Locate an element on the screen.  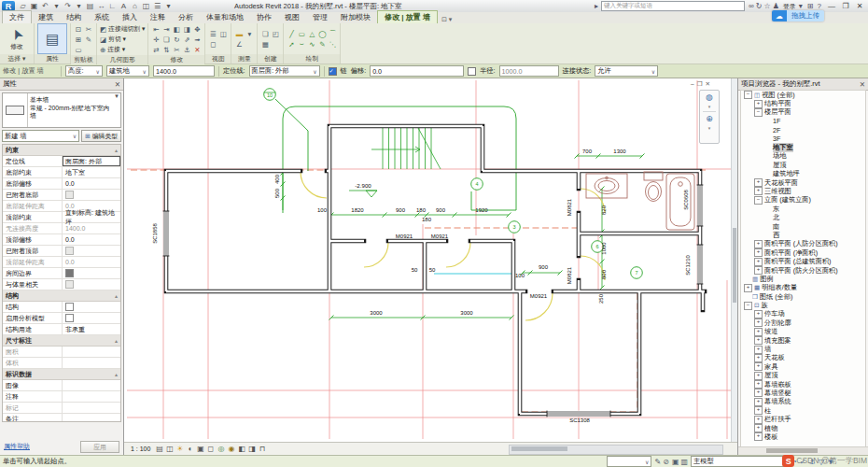
ribbon-tool-icon: ◻ is located at coordinates (213, 44).